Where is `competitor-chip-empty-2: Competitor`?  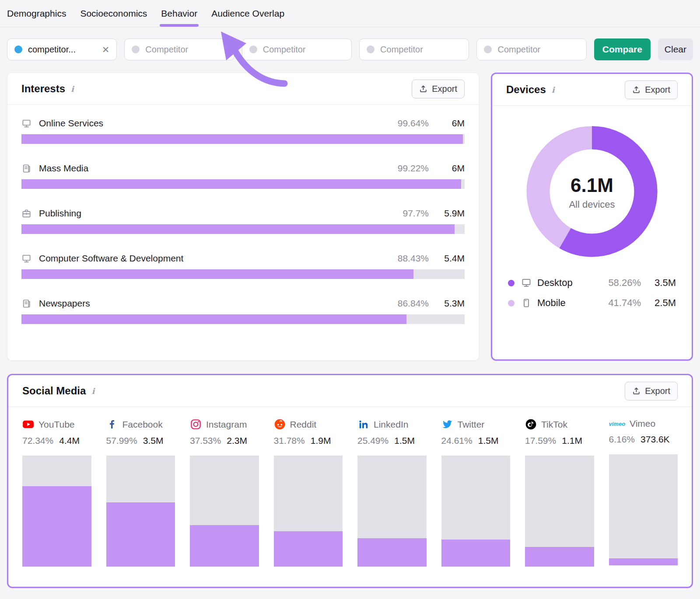
competitor-chip-empty-2: Competitor is located at coordinates (297, 49).